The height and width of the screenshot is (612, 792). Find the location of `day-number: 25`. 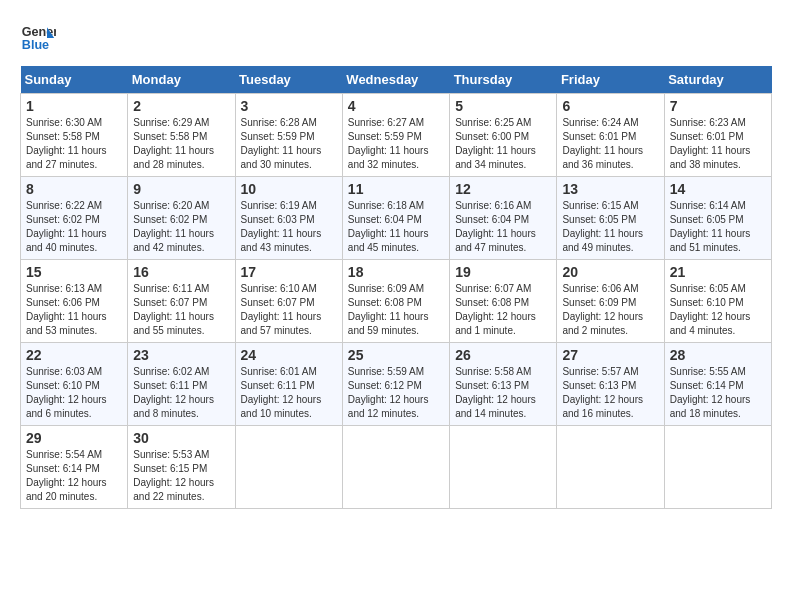

day-number: 25 is located at coordinates (396, 355).